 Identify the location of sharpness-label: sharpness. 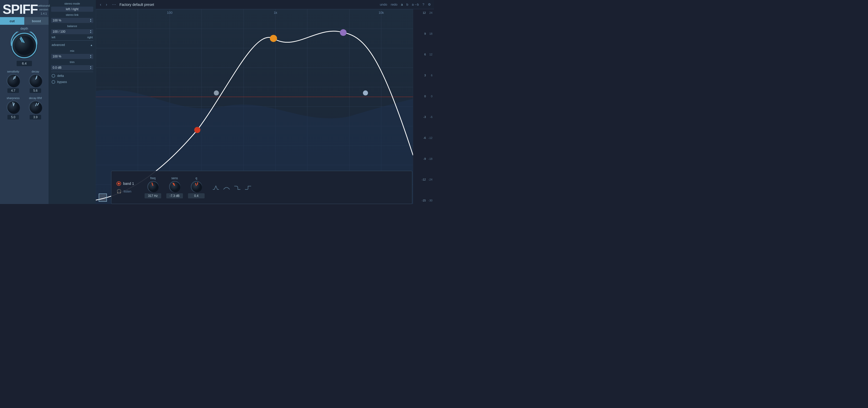
(13, 98).